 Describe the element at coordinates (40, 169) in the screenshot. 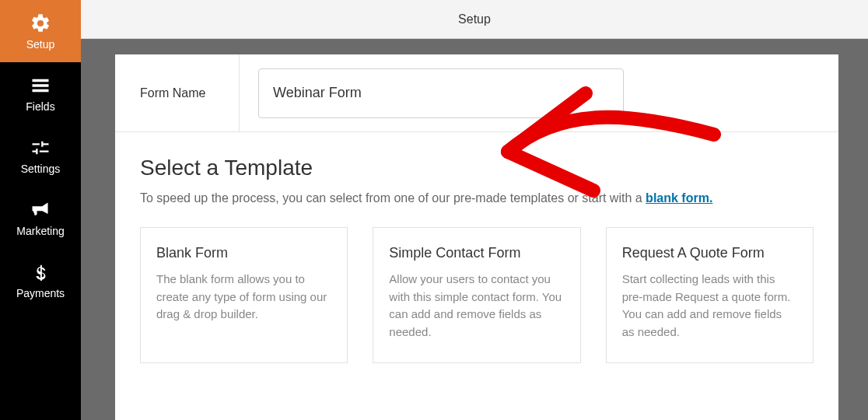

I see `sidebar-item-label: Settings` at that location.